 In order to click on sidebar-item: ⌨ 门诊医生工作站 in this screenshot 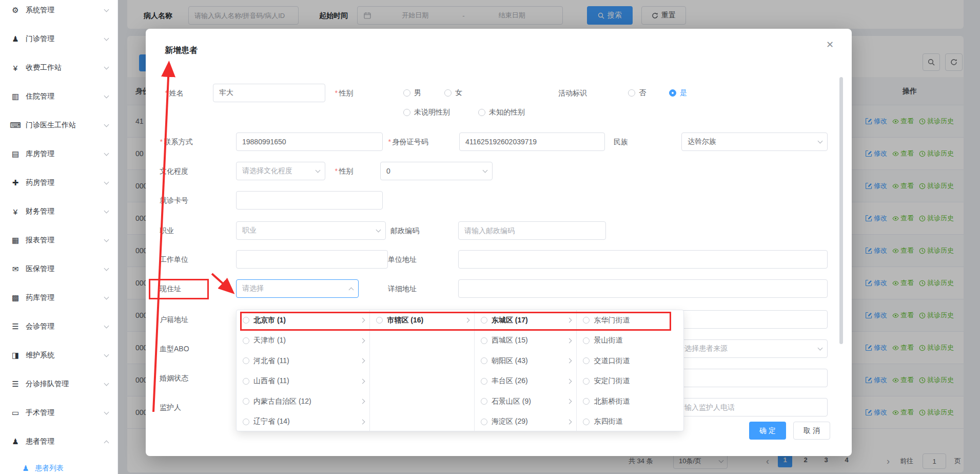, I will do `click(58, 125)`.